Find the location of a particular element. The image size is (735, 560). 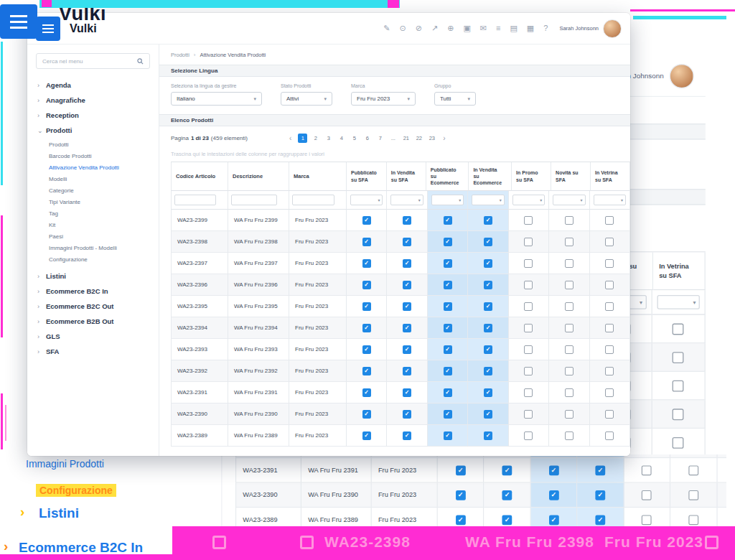

filter-dropdown-marca: Fru Fru 2023▾ is located at coordinates (383, 99).